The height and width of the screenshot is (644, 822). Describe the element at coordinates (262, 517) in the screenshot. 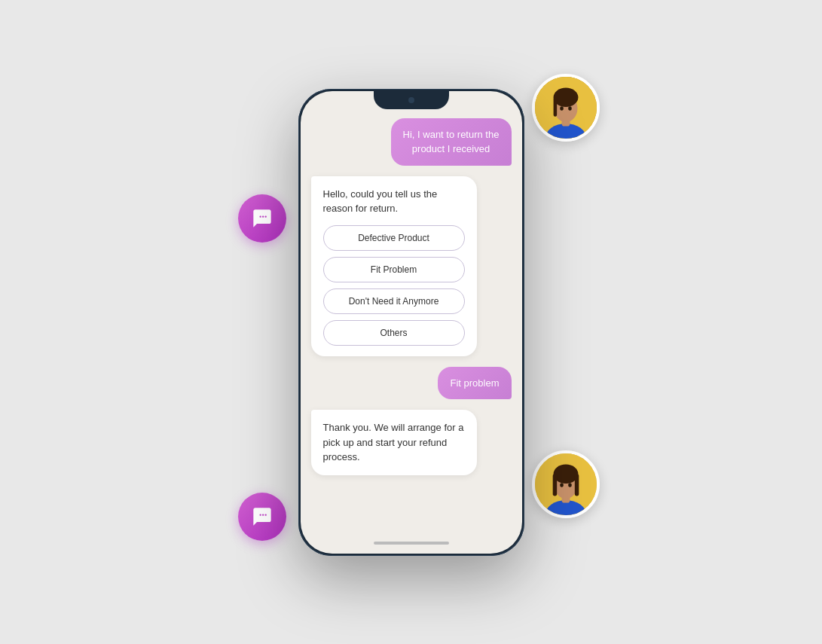

I see `bot-icon-bottom` at that location.